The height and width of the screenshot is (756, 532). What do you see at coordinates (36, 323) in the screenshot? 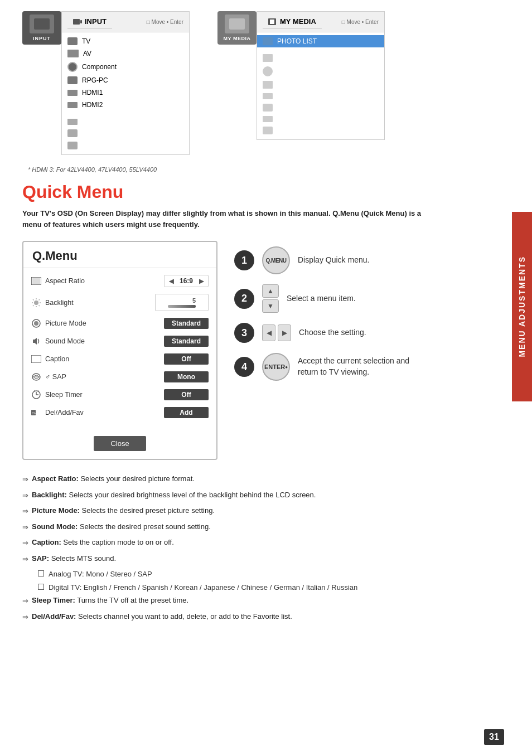
I see `picture-mode-icon` at bounding box center [36, 323].